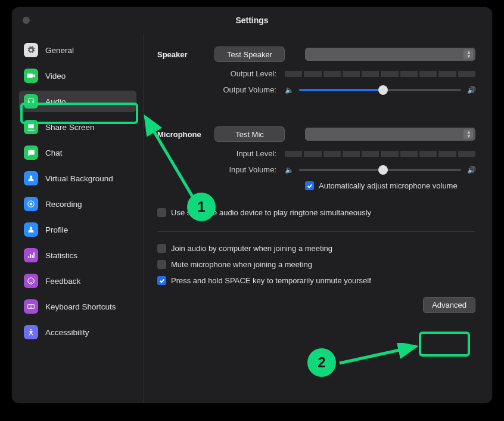  I want to click on keyboard-icon, so click(31, 307).